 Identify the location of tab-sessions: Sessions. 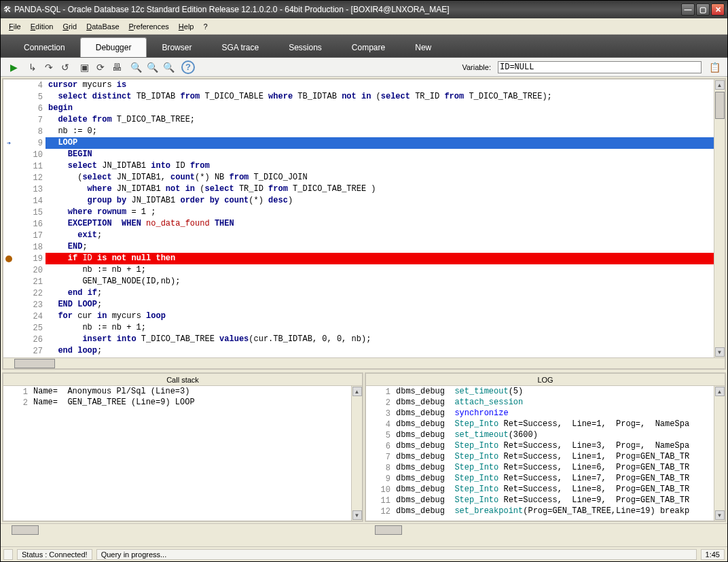
(306, 48).